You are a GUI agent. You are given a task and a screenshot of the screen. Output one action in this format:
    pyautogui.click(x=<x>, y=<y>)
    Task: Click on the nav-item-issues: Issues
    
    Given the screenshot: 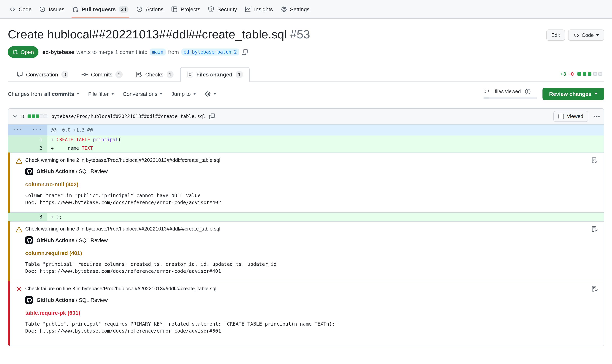 What is the action you would take?
    pyautogui.click(x=52, y=9)
    